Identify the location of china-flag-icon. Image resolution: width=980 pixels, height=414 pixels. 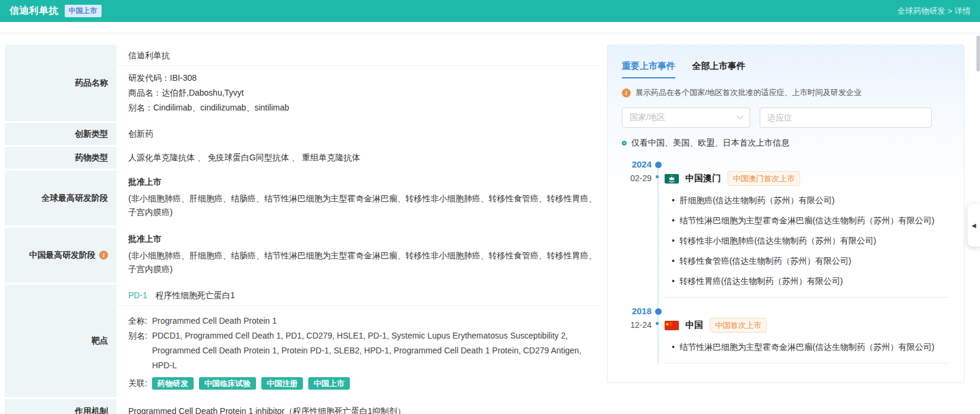
(672, 325).